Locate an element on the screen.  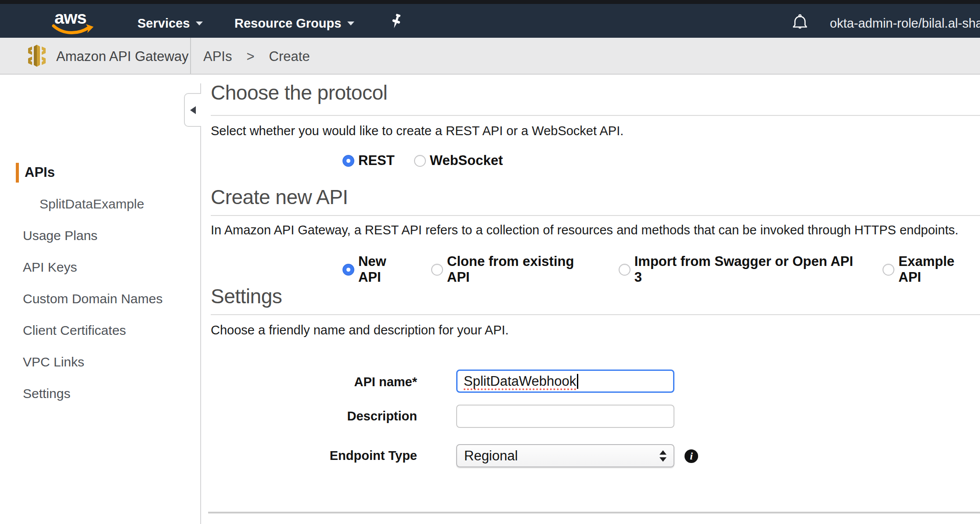
radio-option-import-swagger: Import from Swagger or Open API 3 is located at coordinates (741, 269).